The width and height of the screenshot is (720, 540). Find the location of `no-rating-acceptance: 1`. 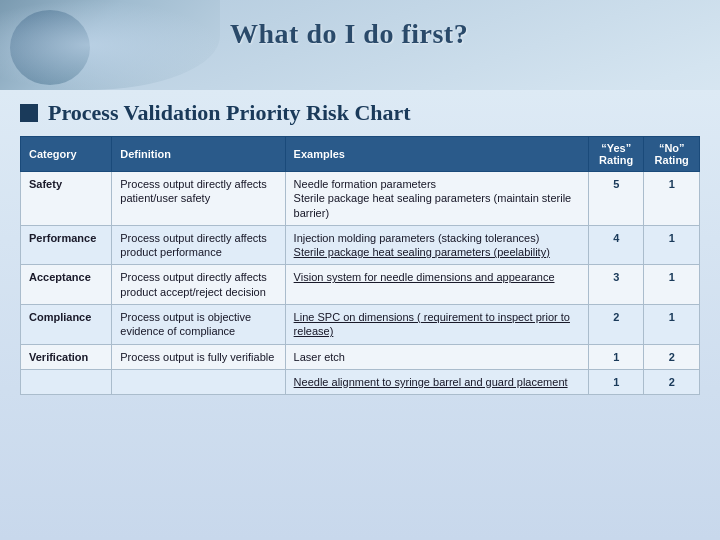

no-rating-acceptance: 1 is located at coordinates (672, 285).